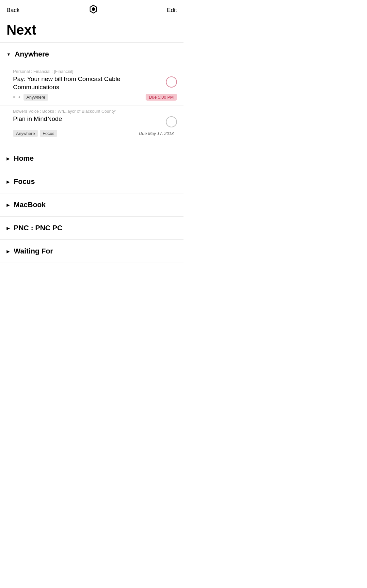  I want to click on task-item: Bowers Voice : Books : Wri...ayor of Bla…, so click(92, 123).